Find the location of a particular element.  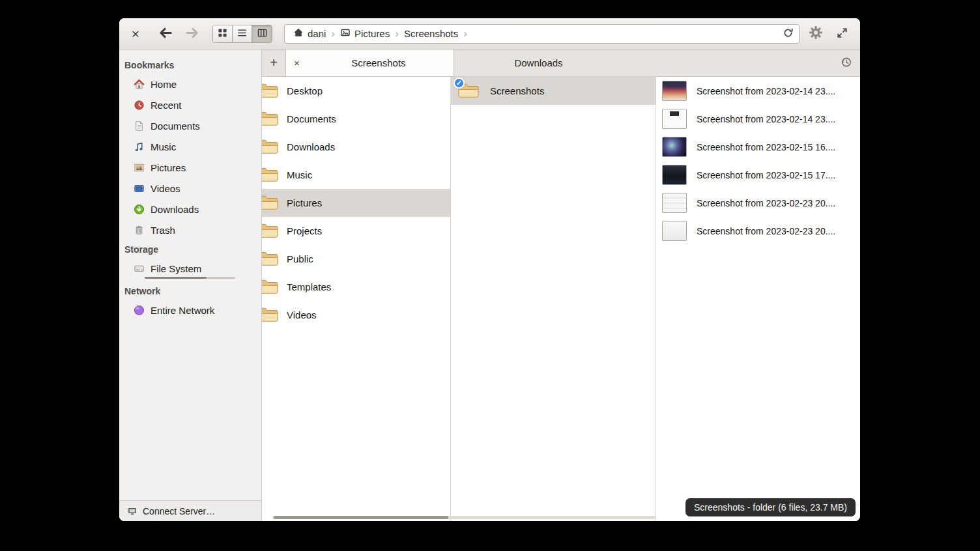

column-view-icon is located at coordinates (262, 34).